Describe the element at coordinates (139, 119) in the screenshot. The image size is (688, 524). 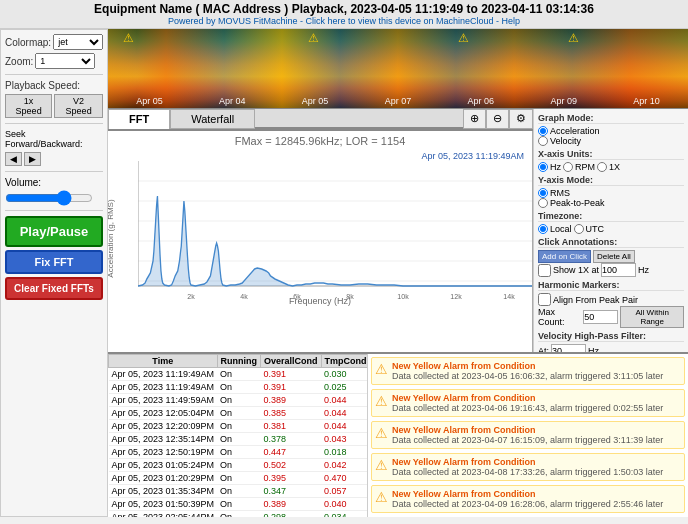
I see `tab-fft: FFT` at that location.